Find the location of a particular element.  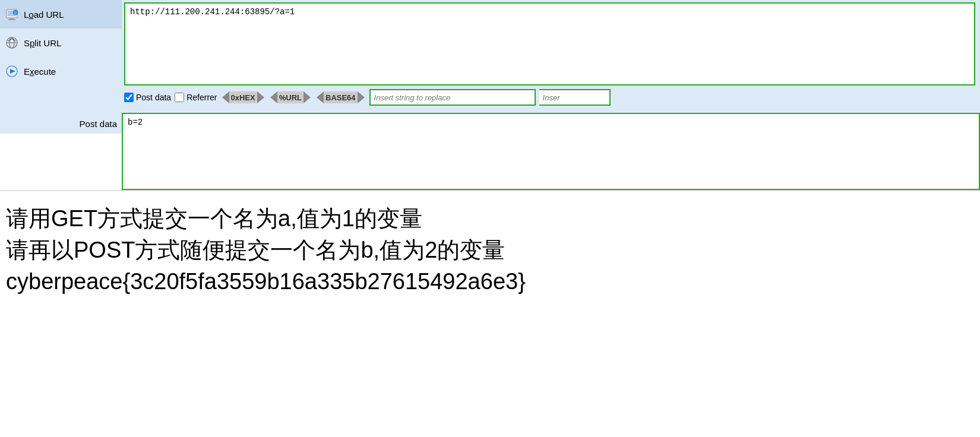

execute-label: Execute is located at coordinates (40, 71).